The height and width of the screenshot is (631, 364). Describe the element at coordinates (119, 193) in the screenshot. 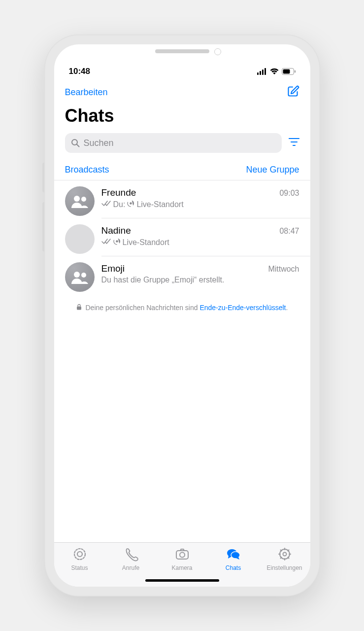

I see `chat-name: Freunde` at that location.